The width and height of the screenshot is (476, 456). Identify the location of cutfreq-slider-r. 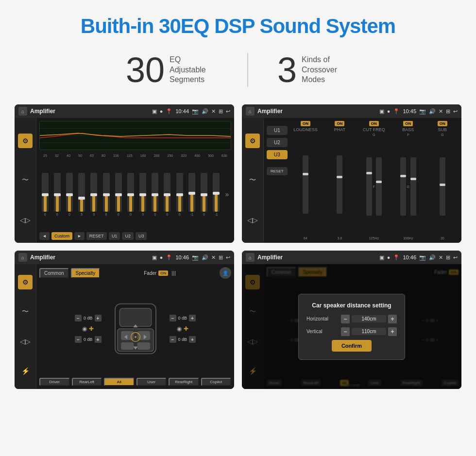
(379, 186).